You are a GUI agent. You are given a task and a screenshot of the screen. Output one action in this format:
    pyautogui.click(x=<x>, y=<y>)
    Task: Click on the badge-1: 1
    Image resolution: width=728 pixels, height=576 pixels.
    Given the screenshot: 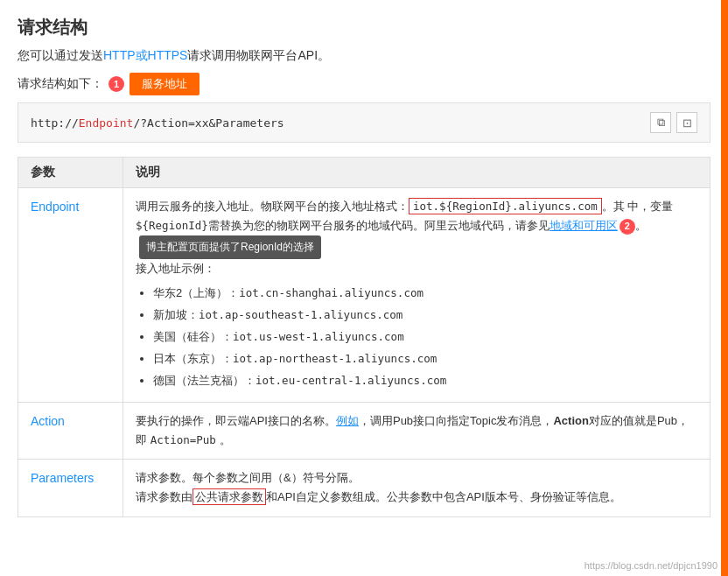 What is the action you would take?
    pyautogui.click(x=116, y=84)
    